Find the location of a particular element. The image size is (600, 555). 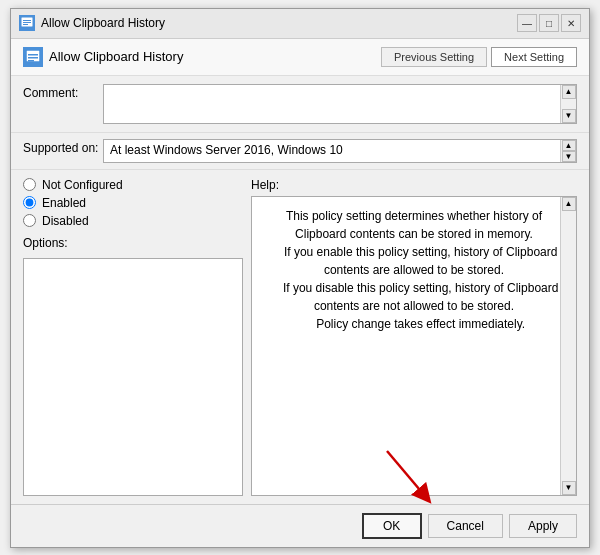

window-title: Allow Clipboard History is located at coordinates (103, 23).